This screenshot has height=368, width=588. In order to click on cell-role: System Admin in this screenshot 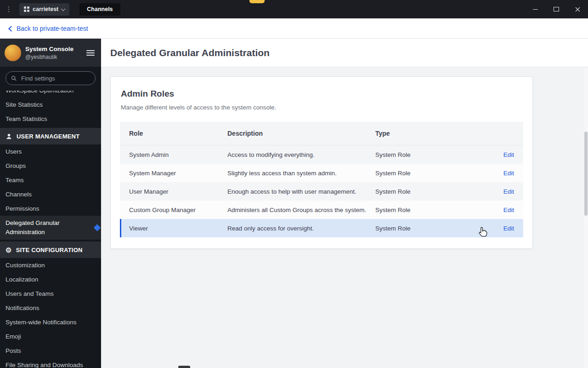, I will do `click(174, 155)`.